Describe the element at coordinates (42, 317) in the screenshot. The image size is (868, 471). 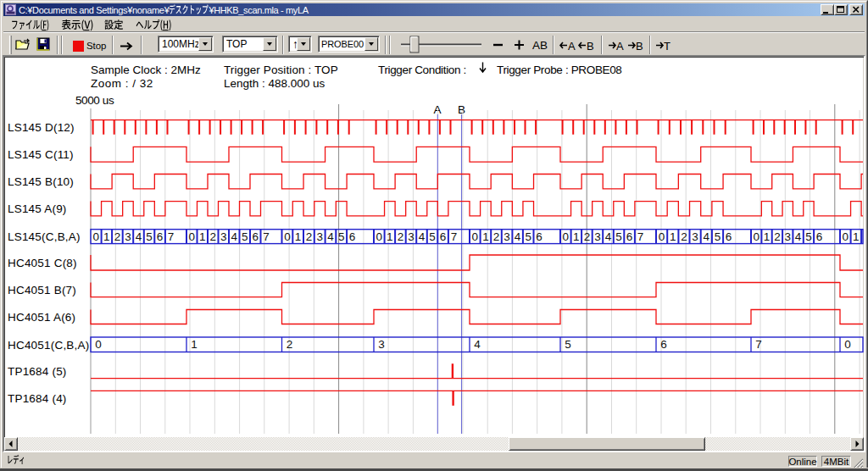
I see `svg-text: HC4051 A(6)` at that location.